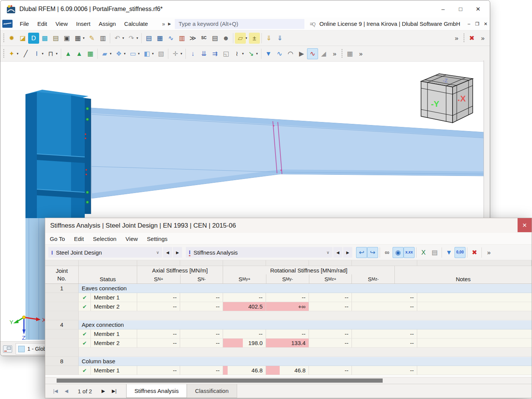 The height and width of the screenshot is (399, 532). What do you see at coordinates (85, 334) in the screenshot?
I see `status-check-icon: ✔` at bounding box center [85, 334].